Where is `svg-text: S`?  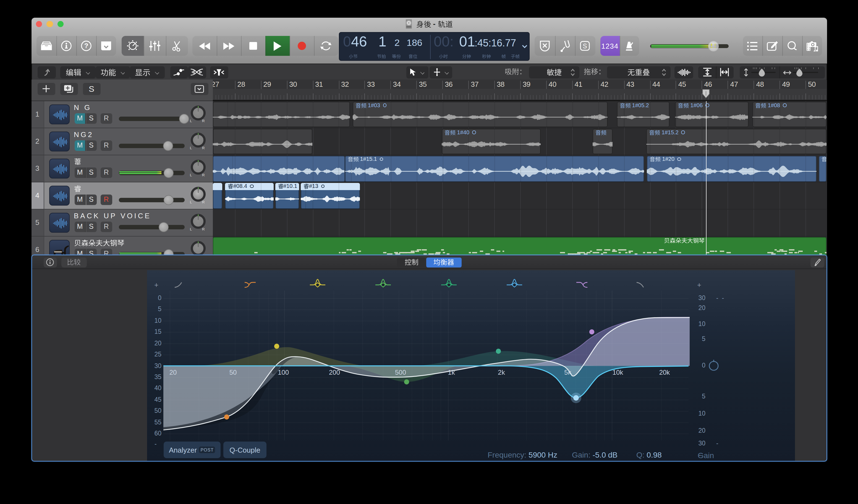 svg-text: S is located at coordinates (585, 46).